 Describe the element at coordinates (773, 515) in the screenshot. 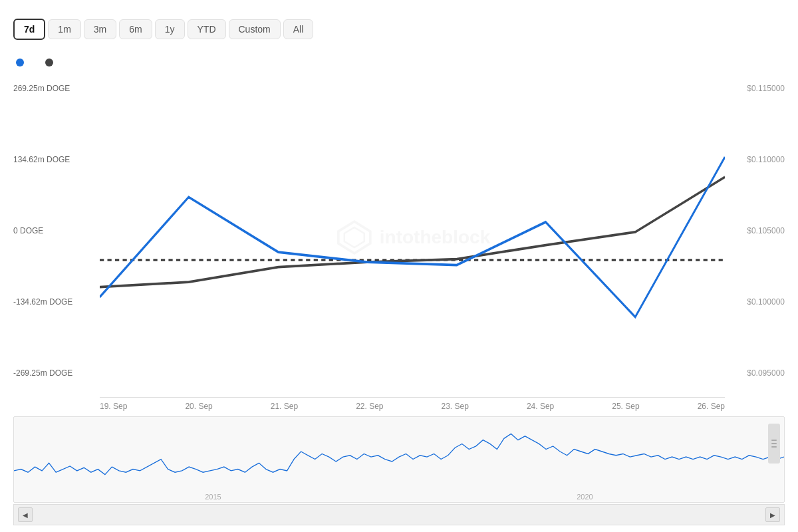

I see `scroll-right-button: ▶` at that location.